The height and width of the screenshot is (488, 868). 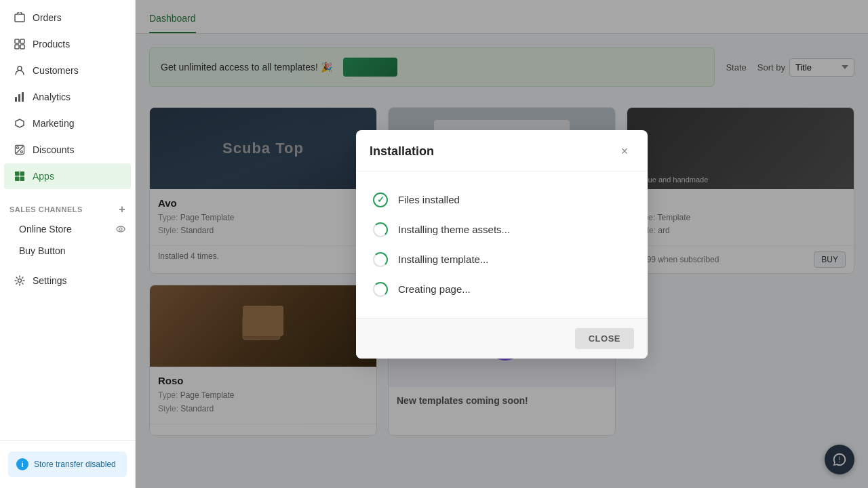 I want to click on step-files-icon: ✓, so click(x=380, y=200).